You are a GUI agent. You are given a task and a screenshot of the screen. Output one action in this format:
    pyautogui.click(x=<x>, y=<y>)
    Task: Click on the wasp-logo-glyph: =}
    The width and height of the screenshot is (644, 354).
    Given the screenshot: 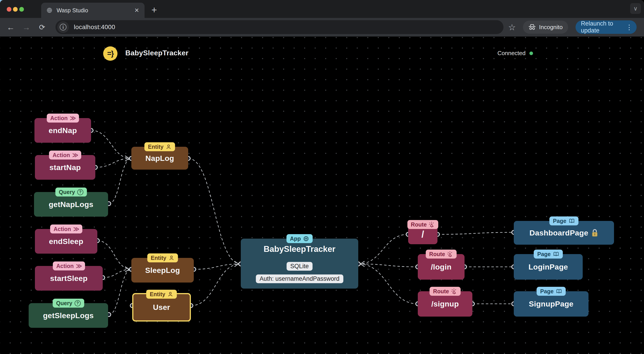 What is the action you would take?
    pyautogui.click(x=110, y=54)
    